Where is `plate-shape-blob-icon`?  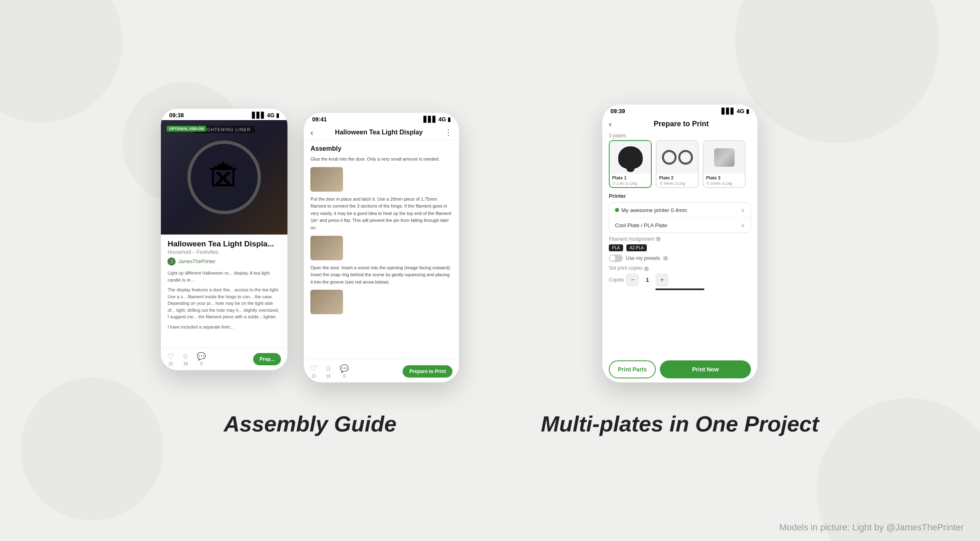
plate-shape-blob-icon is located at coordinates (630, 158).